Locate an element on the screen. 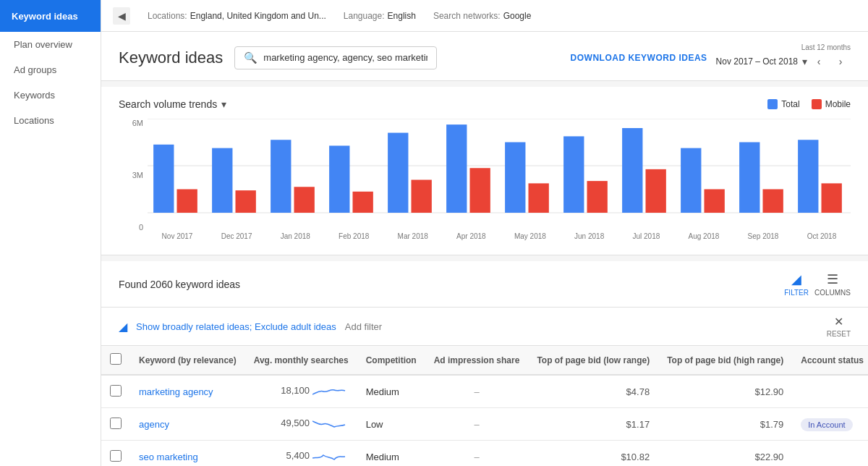 Image resolution: width=868 pixels, height=466 pixels. language-label: Language: is located at coordinates (365, 16).